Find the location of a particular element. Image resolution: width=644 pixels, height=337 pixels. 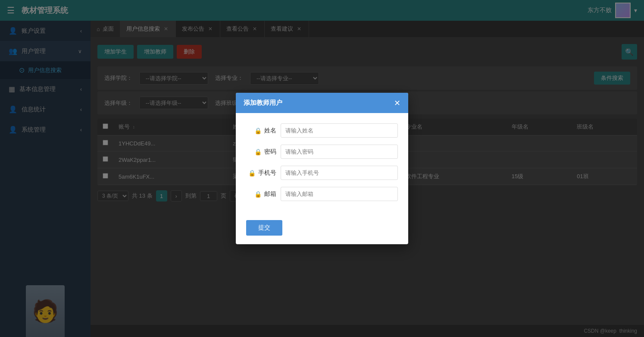

password-label-text: 密码 is located at coordinates (270, 152).